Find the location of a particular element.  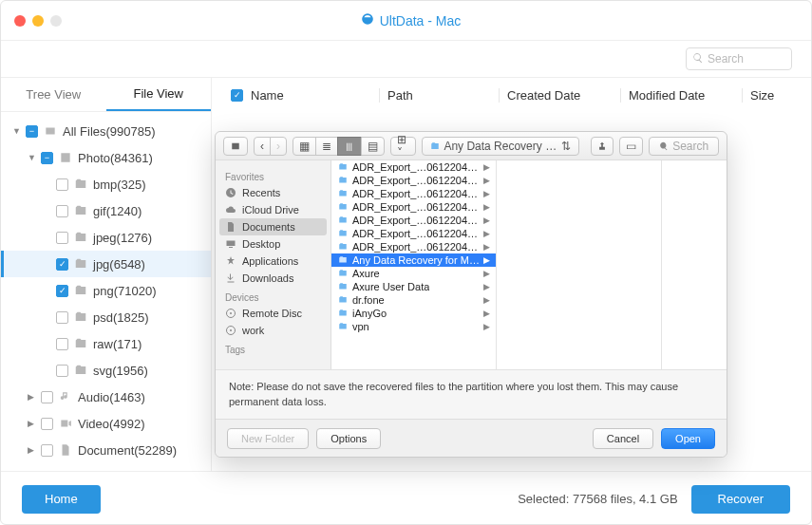

view-gallery-icon: ▤ is located at coordinates (372, 146).